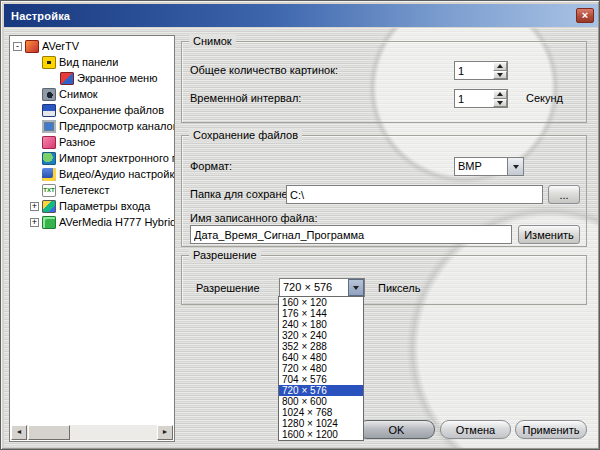 Image resolution: width=600 pixels, height=450 pixels. I want to click on title-bar: Настройка ×, so click(301, 16).